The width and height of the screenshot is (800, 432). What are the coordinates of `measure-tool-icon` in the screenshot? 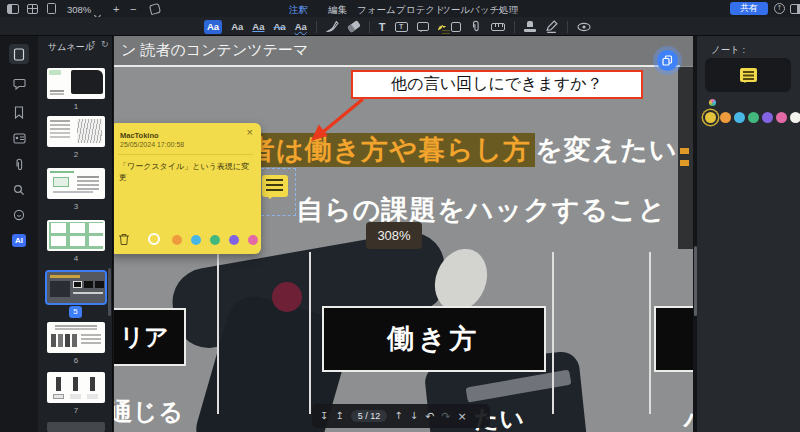 It's located at (498, 27).